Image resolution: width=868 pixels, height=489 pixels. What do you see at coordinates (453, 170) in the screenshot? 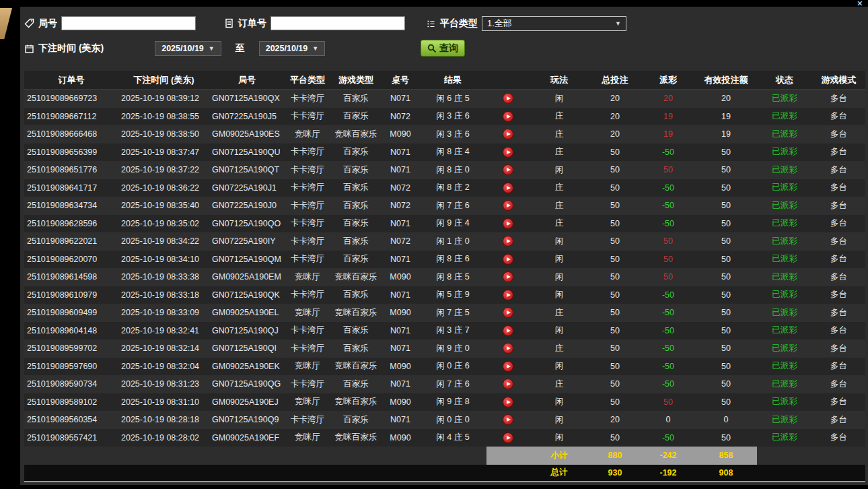
I see `result-cell: 闲 8 庄 0` at bounding box center [453, 170].